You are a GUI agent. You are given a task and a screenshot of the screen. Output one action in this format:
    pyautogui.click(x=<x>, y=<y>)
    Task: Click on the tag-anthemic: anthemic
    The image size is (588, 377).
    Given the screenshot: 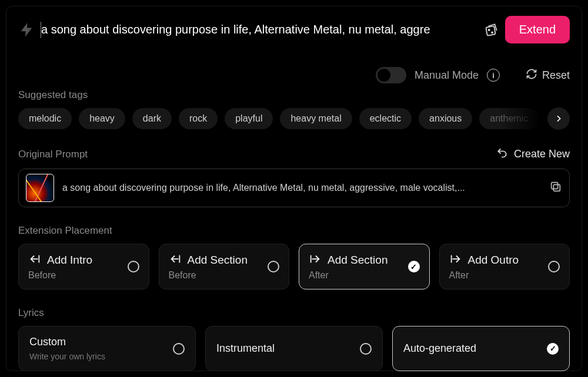 What is the action you would take?
    pyautogui.click(x=509, y=119)
    